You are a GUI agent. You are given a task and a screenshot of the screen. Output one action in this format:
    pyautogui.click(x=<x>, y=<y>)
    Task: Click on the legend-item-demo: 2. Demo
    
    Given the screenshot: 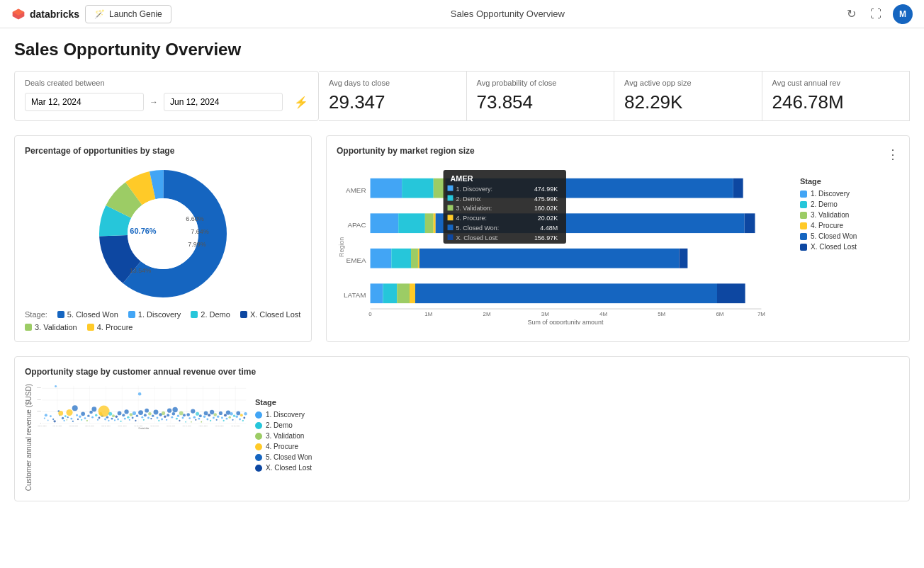 What is the action you would take?
    pyautogui.click(x=210, y=314)
    